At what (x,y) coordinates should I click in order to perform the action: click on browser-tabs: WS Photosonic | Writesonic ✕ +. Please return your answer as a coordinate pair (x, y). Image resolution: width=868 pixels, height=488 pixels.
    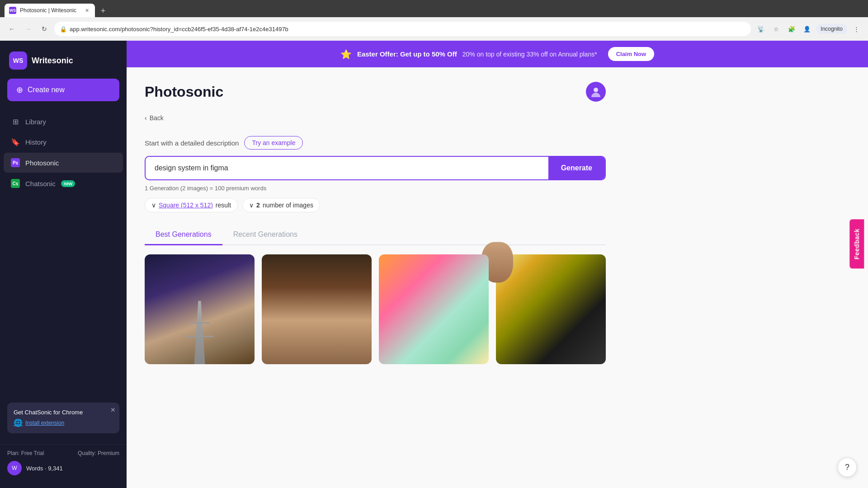
    Looking at the image, I should click on (434, 9).